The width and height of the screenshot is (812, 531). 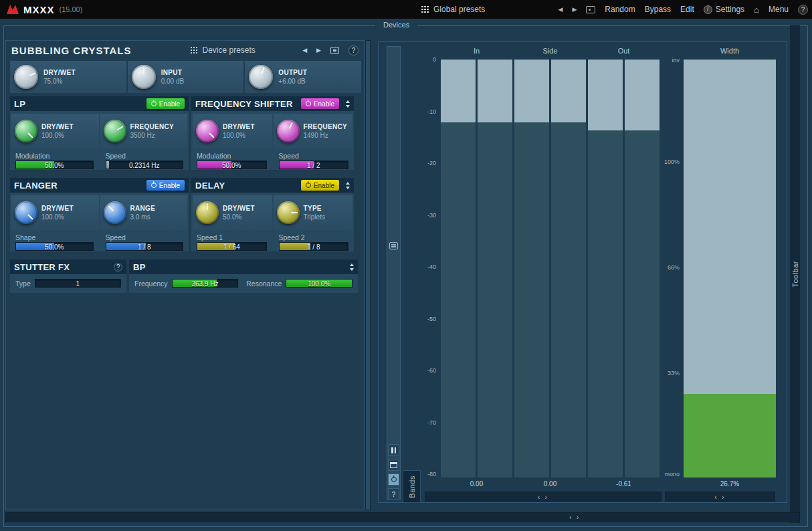 I want to click on device-next-button: ▶, so click(x=318, y=50).